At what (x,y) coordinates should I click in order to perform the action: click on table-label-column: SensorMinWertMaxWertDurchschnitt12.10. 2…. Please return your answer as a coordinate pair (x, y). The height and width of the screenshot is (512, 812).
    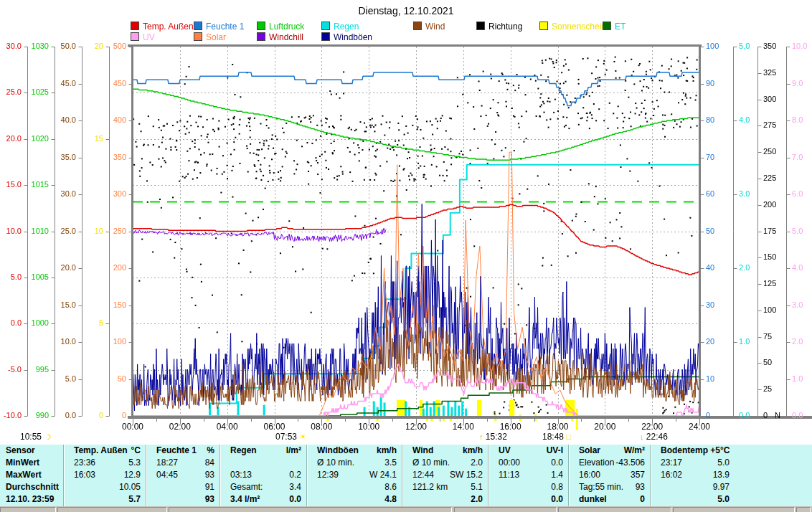
    Looking at the image, I should click on (32, 475).